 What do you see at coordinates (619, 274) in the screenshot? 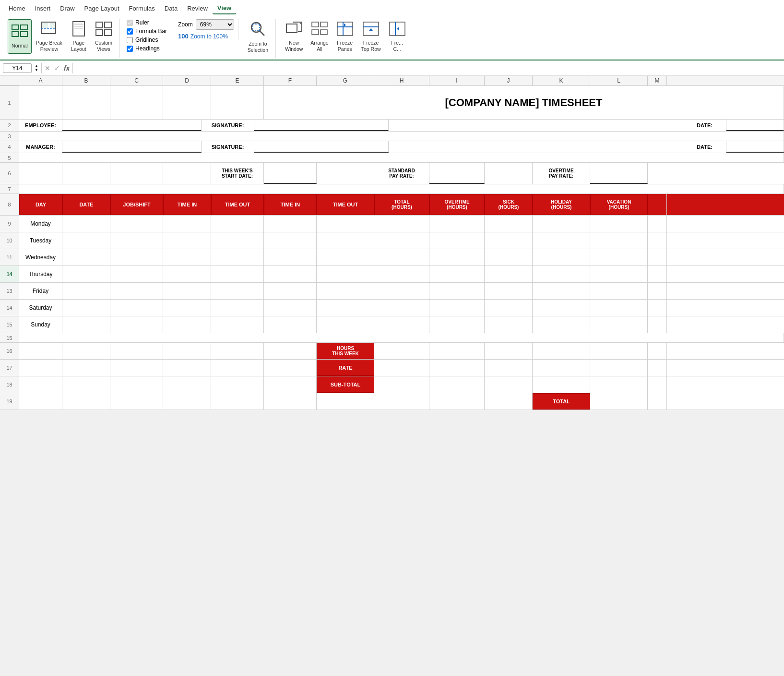
I see `cell-l12` at bounding box center [619, 274].